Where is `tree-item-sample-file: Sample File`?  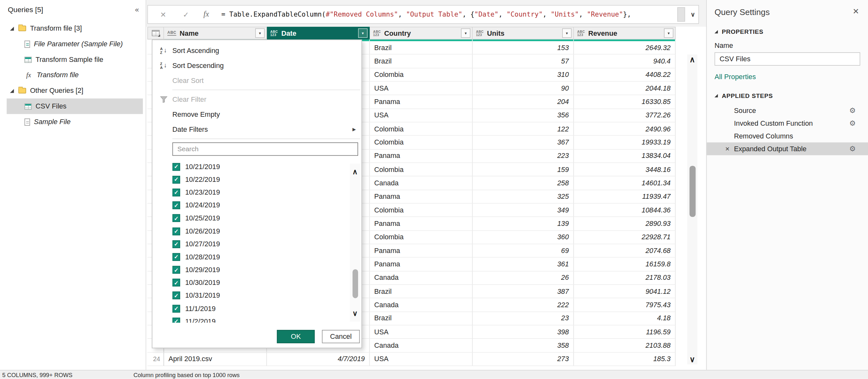 tree-item-sample-file: Sample File is located at coordinates (75, 122).